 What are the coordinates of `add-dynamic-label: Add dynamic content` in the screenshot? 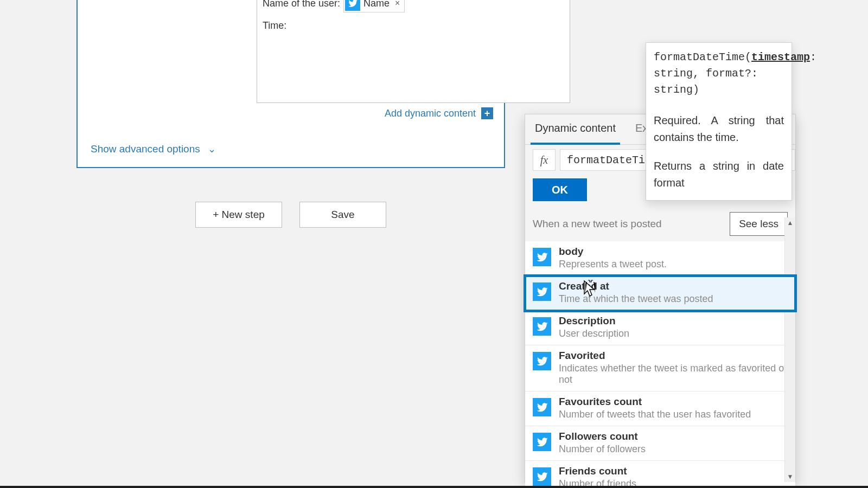 It's located at (430, 114).